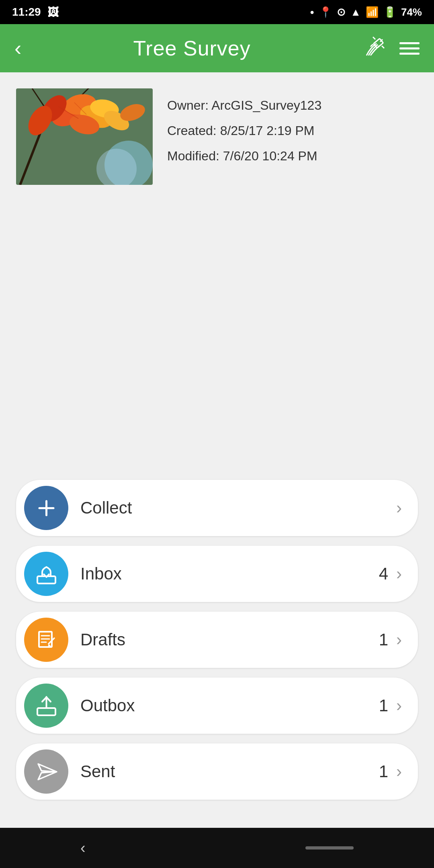 This screenshot has width=434, height=868. What do you see at coordinates (383, 574) in the screenshot?
I see `inbox-count: 4` at bounding box center [383, 574].